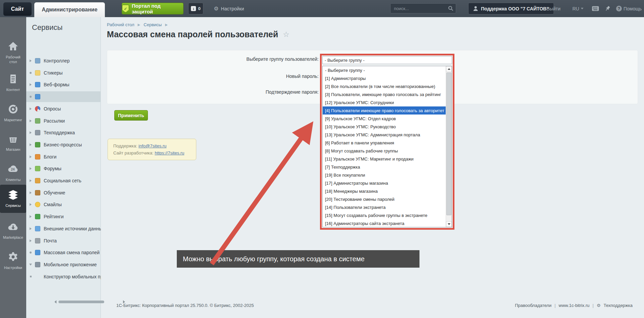 The width and height of the screenshot is (644, 318). What do you see at coordinates (64, 253) in the screenshot?
I see `menu-item-16: Массовая смена паролей` at bounding box center [64, 253].